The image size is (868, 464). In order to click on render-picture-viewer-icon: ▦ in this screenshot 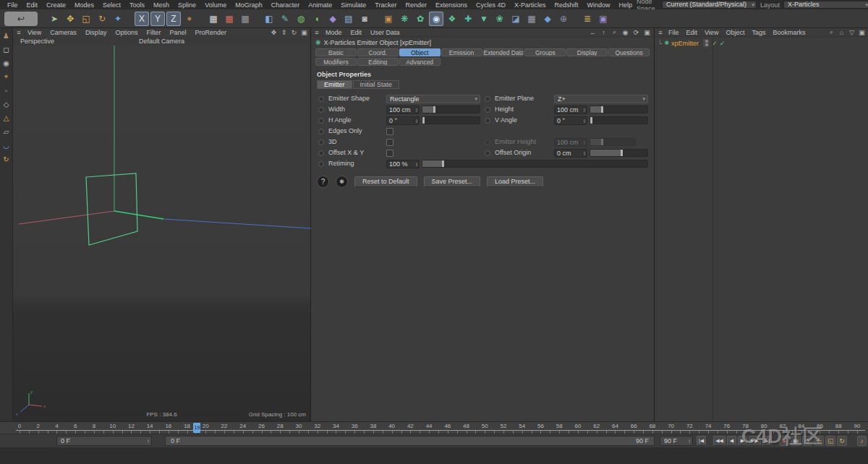, I will do `click(229, 19)`.